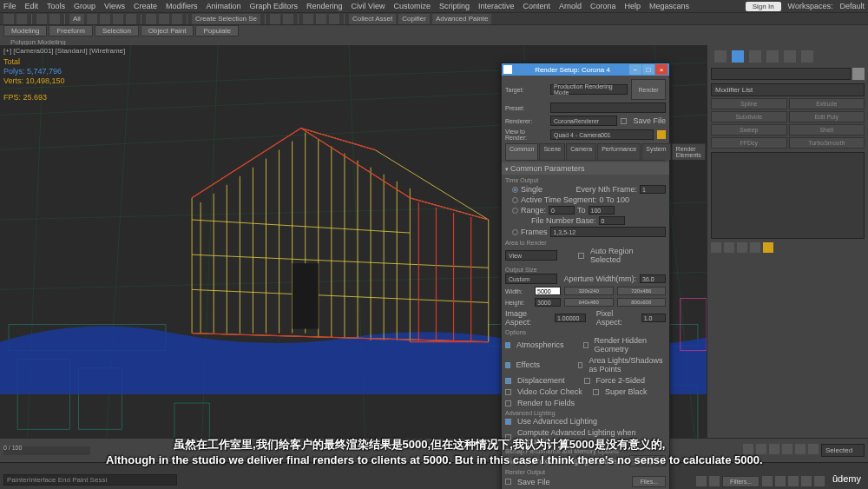 This screenshot has height=489, width=868. Describe the element at coordinates (749, 116) in the screenshot. I see `modifier-btn-2: Subdivide` at that location.